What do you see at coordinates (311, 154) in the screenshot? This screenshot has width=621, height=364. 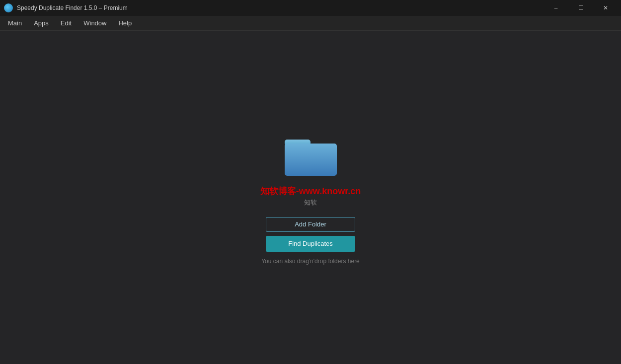 I see `folder-icon` at bounding box center [311, 154].